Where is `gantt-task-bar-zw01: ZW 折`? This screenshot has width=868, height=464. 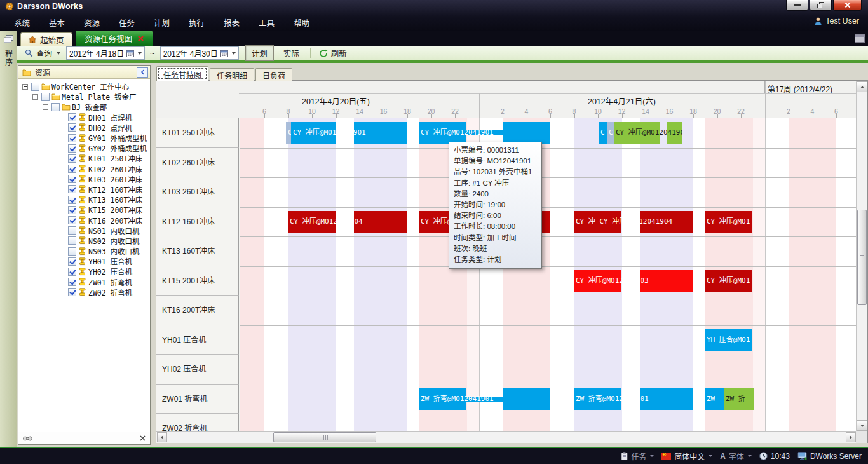
gantt-task-bar-zw01: ZW 折 is located at coordinates (738, 399).